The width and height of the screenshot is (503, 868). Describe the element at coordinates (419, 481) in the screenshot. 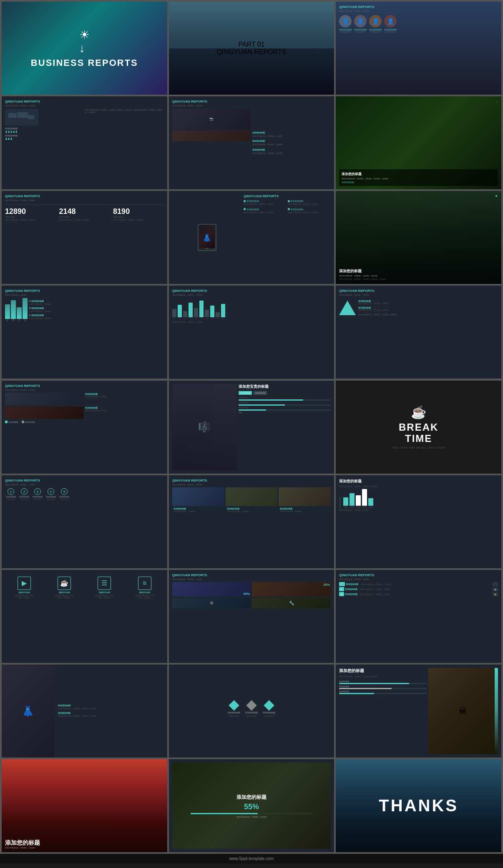

I see `slide-18-title: 添加您的标题` at that location.